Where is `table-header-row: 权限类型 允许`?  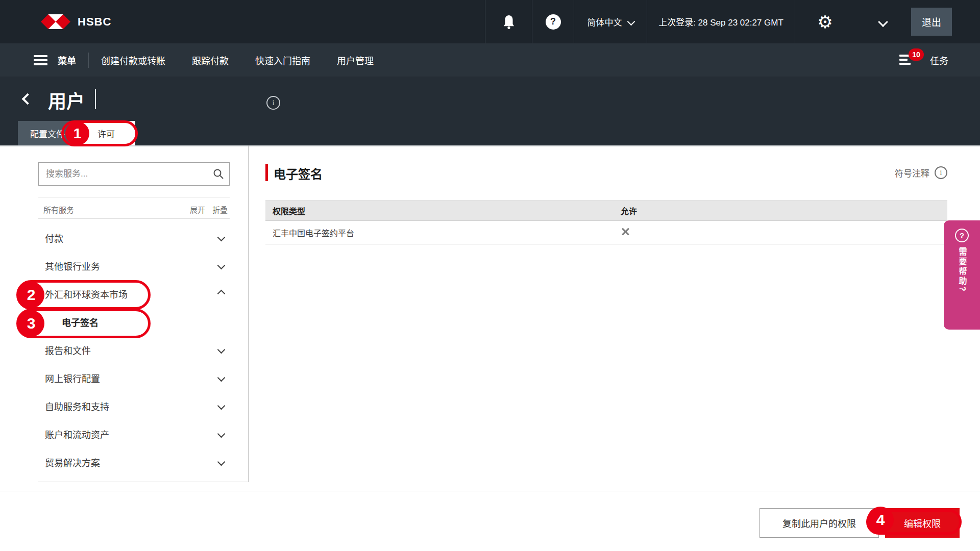 table-header-row: 权限类型 允许 is located at coordinates (606, 211).